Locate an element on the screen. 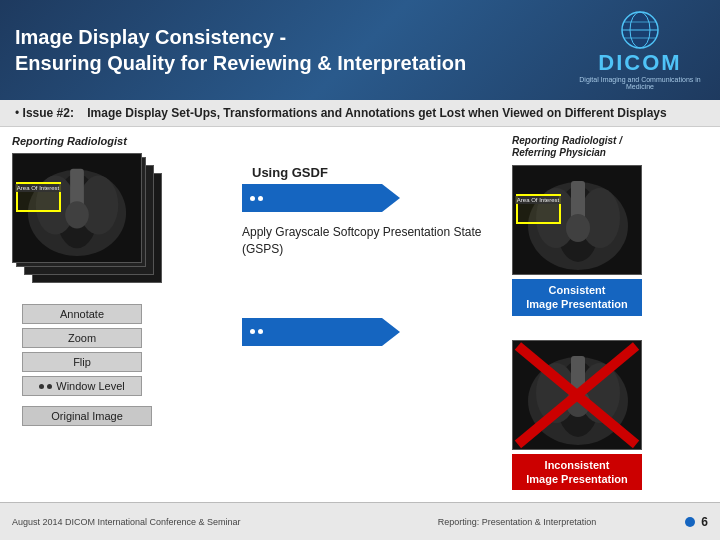 Image resolution: width=720 pixels, height=540 pixels. reporting-line1: Reporting Radiologist / is located at coordinates (567, 140).